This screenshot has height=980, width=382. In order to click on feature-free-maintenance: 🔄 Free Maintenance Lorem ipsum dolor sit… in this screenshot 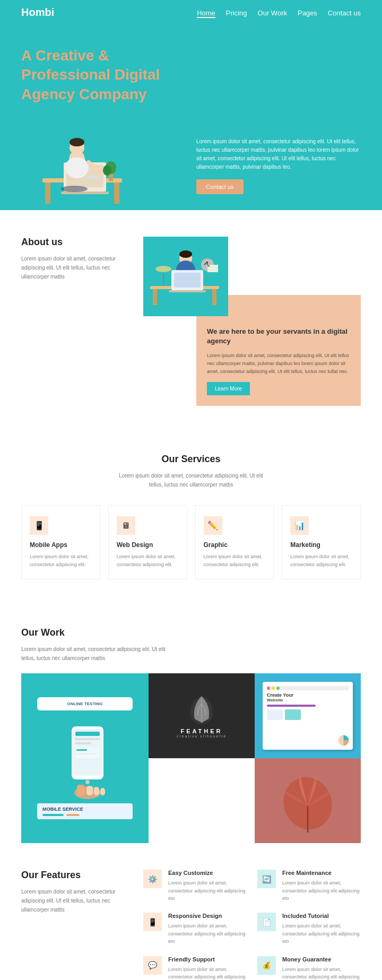, I will do `click(309, 886)`.